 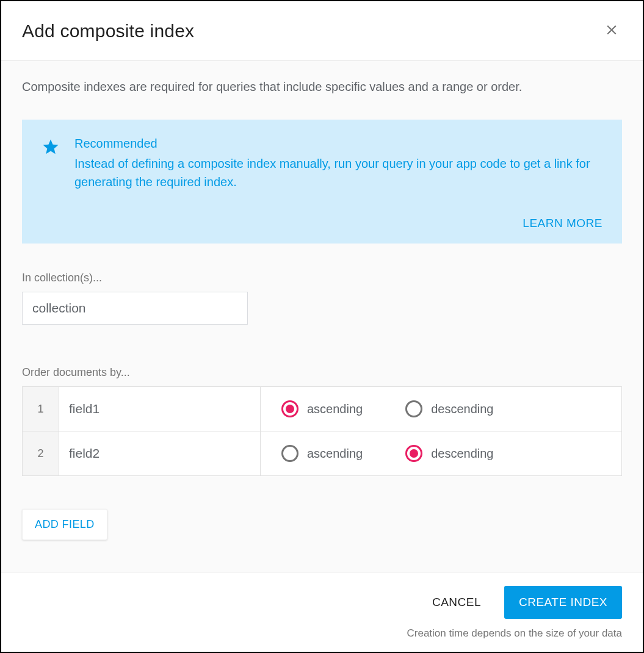 I want to click on close-icon, so click(x=612, y=35).